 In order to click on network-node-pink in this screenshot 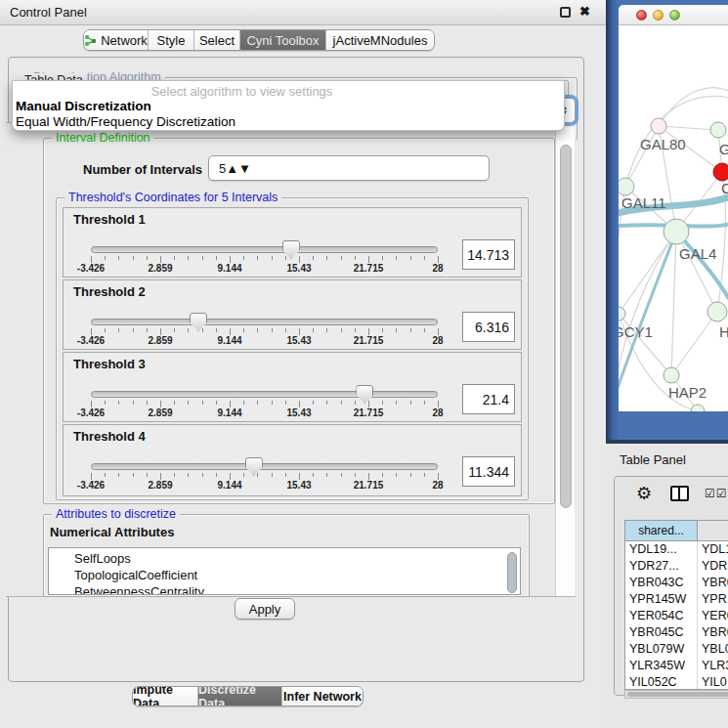, I will do `click(659, 126)`.